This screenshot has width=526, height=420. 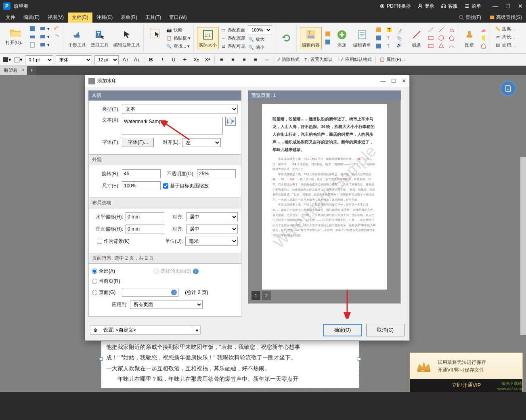 What do you see at coordinates (222, 60) in the screenshot?
I see `align-left-button: ≡` at bounding box center [222, 60].